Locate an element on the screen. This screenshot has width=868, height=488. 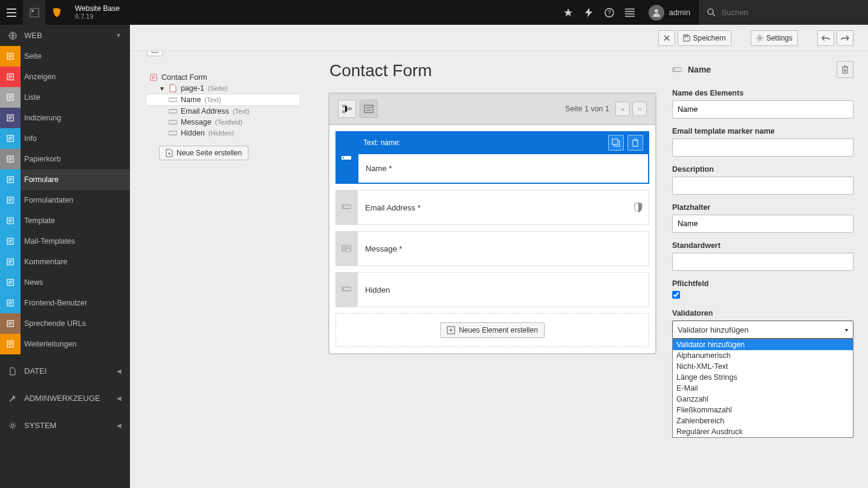
chevron-down-icon: ▾ is located at coordinates (846, 330).